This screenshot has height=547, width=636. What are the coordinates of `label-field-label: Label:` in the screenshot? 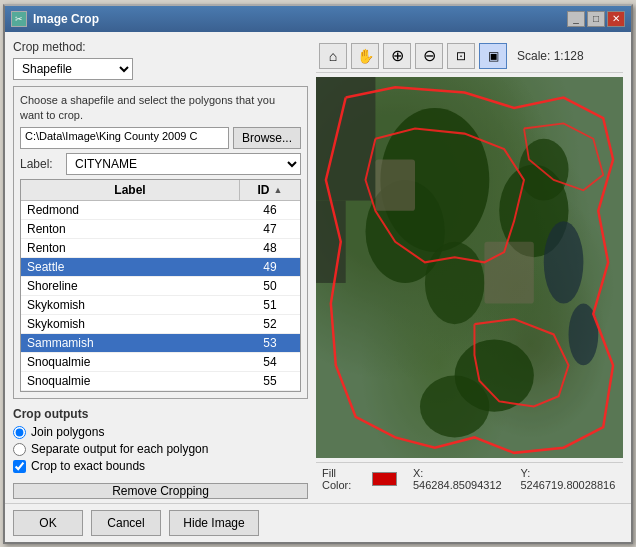 It's located at (40, 164).